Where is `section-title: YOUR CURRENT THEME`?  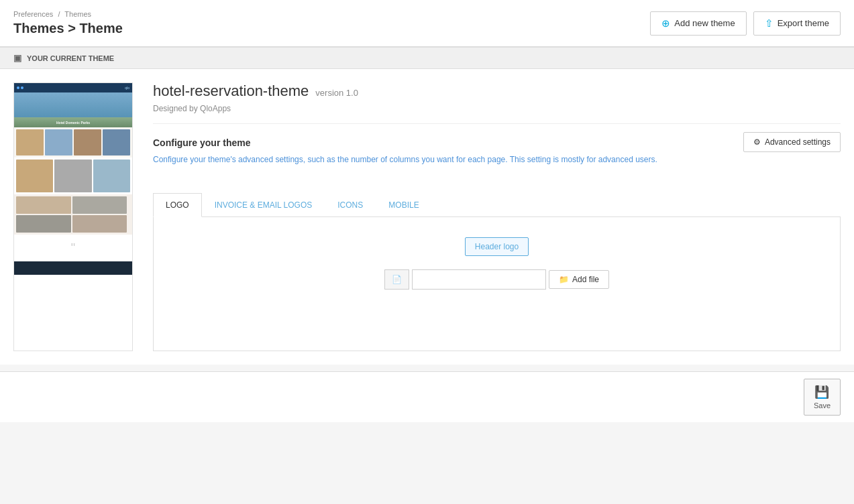
section-title: YOUR CURRENT THEME is located at coordinates (70, 58).